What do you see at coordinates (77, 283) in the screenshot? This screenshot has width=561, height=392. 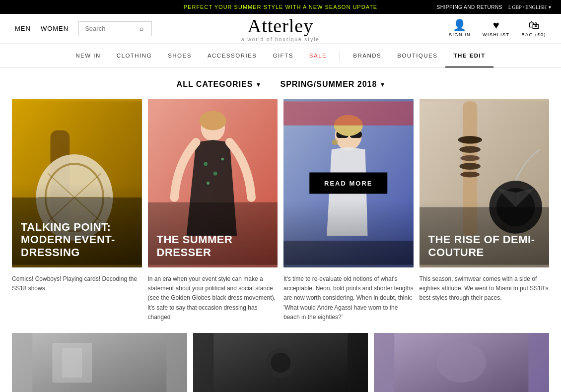 I see `card-1-description: Comics! Cowboys! Playing cards! Decoding…` at bounding box center [77, 283].